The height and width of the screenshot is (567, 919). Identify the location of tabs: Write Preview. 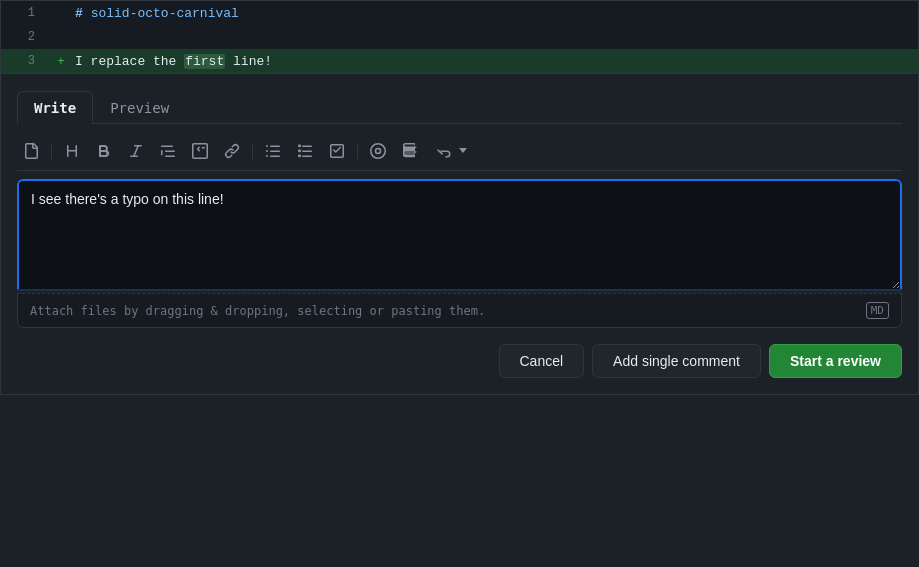
(460, 107).